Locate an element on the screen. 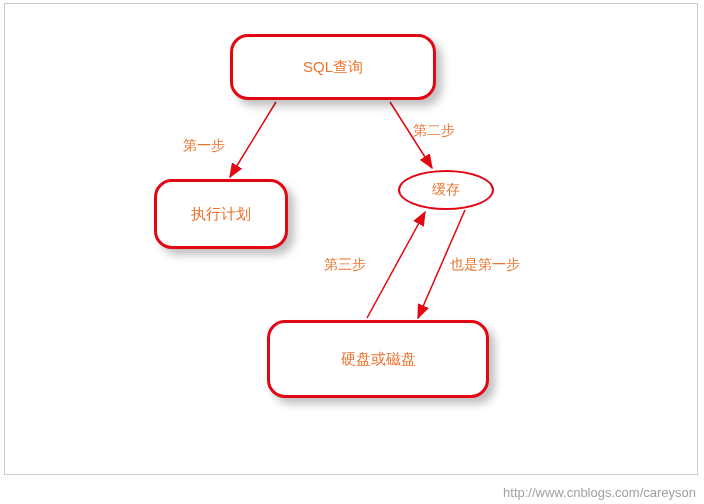 This screenshot has height=504, width=704. node-label: 缓存 is located at coordinates (446, 190).